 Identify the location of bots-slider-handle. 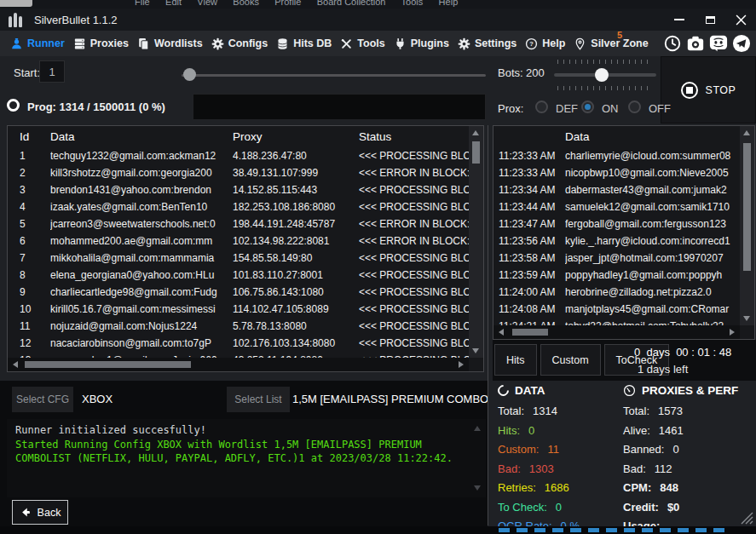
(602, 75).